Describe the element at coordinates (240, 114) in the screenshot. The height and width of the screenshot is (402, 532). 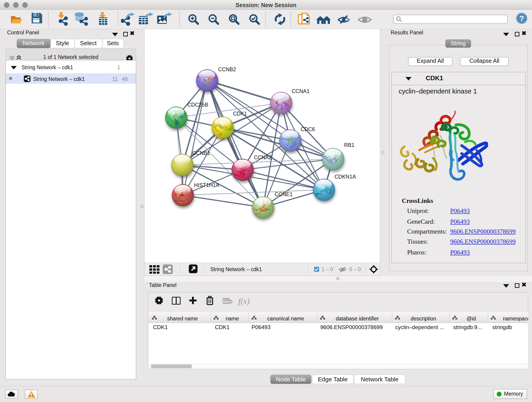
I see `svg-text: CDK1` at that location.